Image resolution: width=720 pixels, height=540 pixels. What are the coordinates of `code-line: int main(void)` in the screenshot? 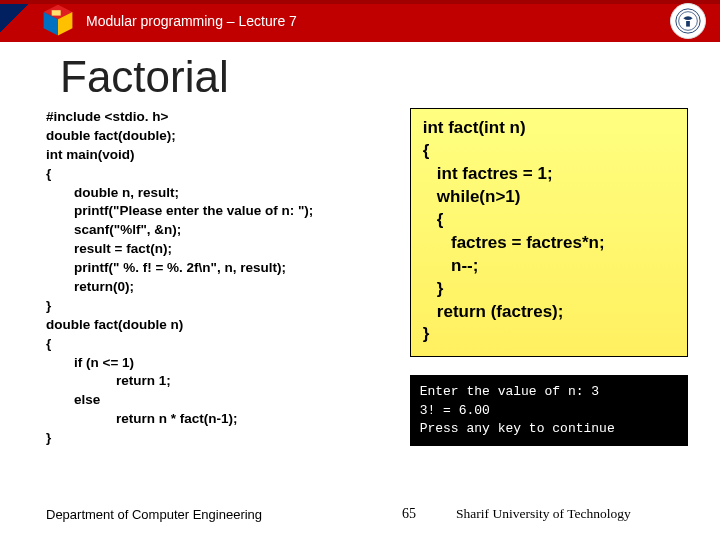 It's located at (224, 156).